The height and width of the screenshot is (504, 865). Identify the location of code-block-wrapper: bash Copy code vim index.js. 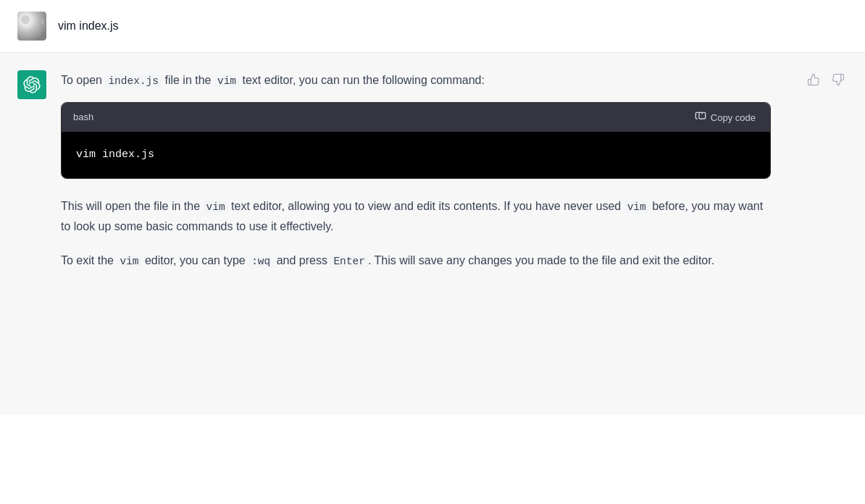
(416, 140).